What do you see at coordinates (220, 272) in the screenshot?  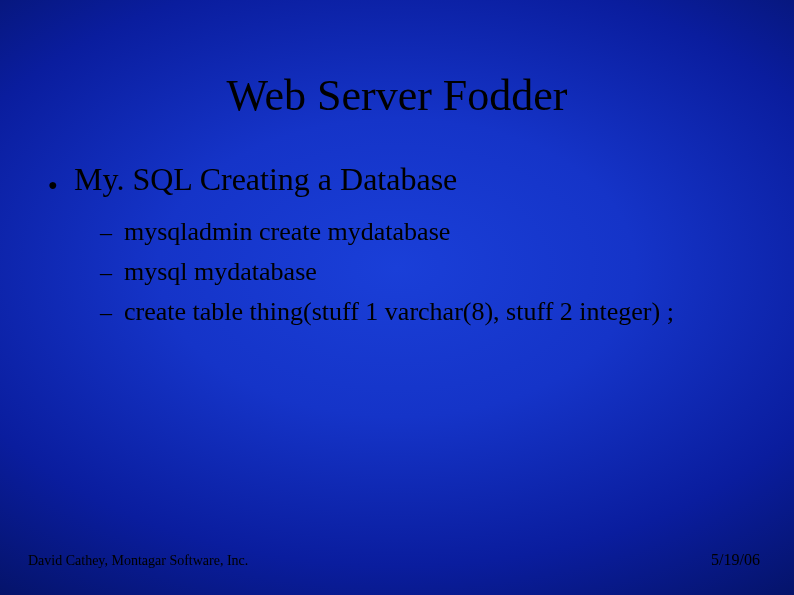 I see `subitem-text: mysql mydatabase` at bounding box center [220, 272].